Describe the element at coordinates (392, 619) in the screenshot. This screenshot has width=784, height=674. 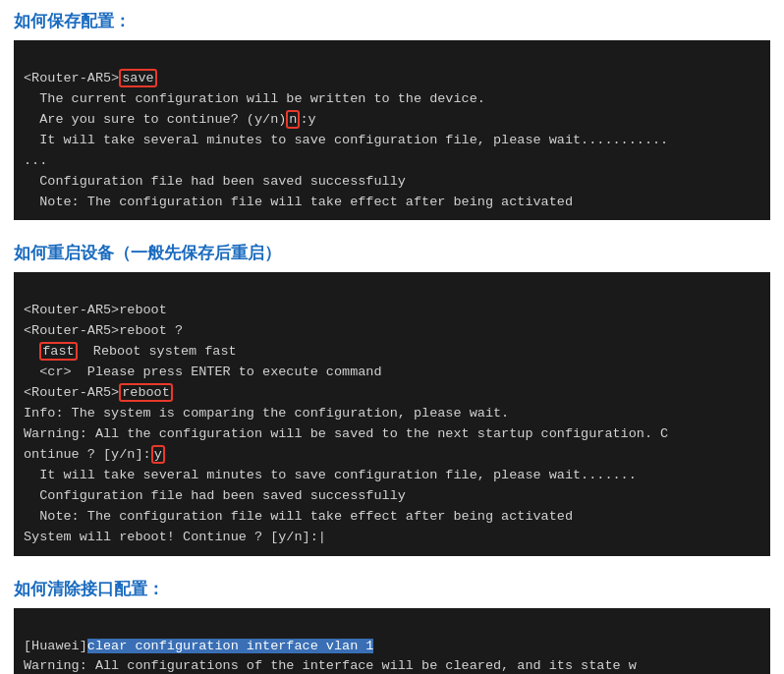
I see `terminal-partial-top-clear` at that location.